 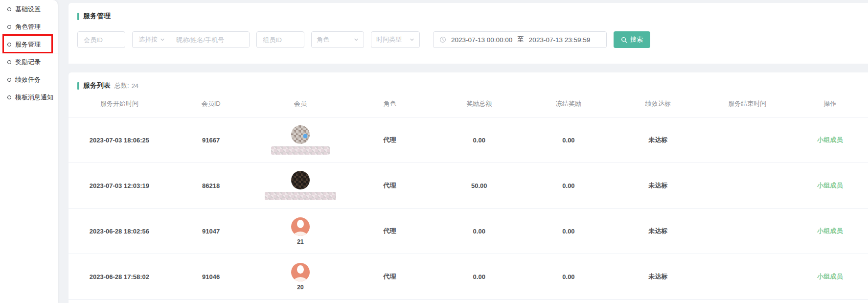 I want to click on column-header: 冻结奖励, so click(x=569, y=104).